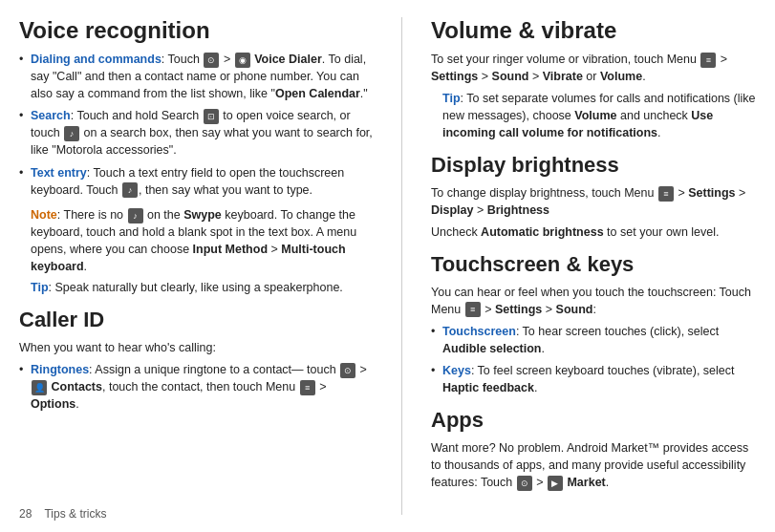 The width and height of the screenshot is (775, 532). What do you see at coordinates (76, 387) in the screenshot?
I see `contacts-text: Contacts` at bounding box center [76, 387].